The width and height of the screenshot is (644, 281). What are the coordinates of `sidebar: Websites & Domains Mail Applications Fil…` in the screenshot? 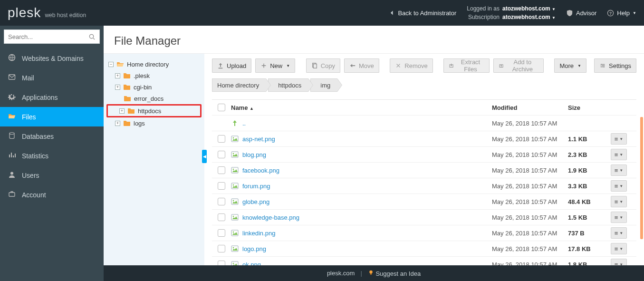 It's located at (52, 153).